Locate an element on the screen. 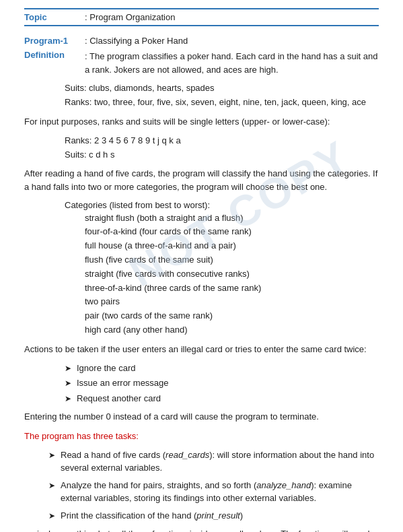 Image resolution: width=403 pixels, height=532 pixels. category-item: two pairs is located at coordinates (222, 302).